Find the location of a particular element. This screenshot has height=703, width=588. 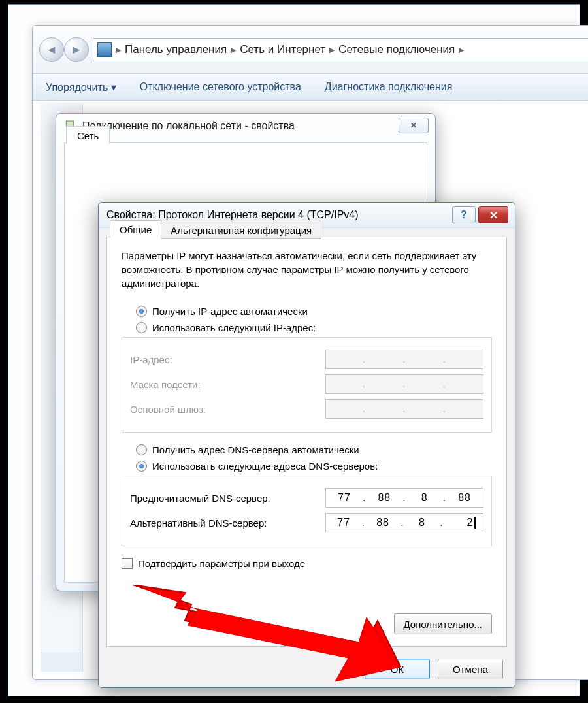

gateway-input: . . . is located at coordinates (404, 409).